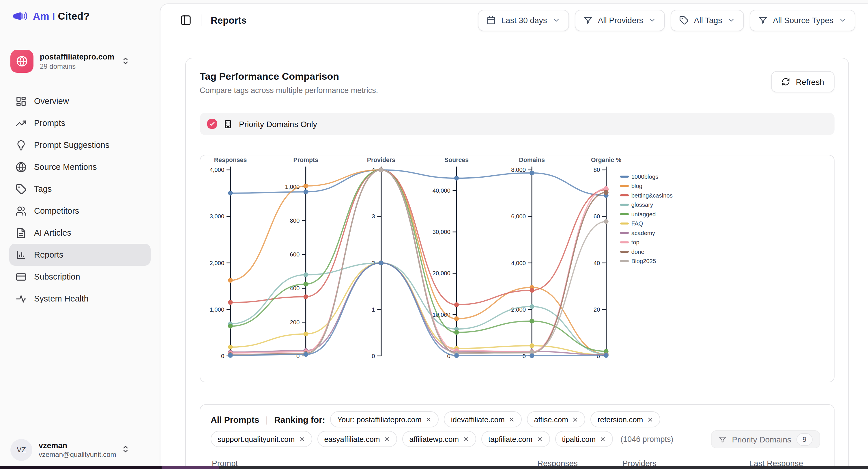 This screenshot has height=469, width=868. I want to click on svg-text: 1,000, so click(217, 310).